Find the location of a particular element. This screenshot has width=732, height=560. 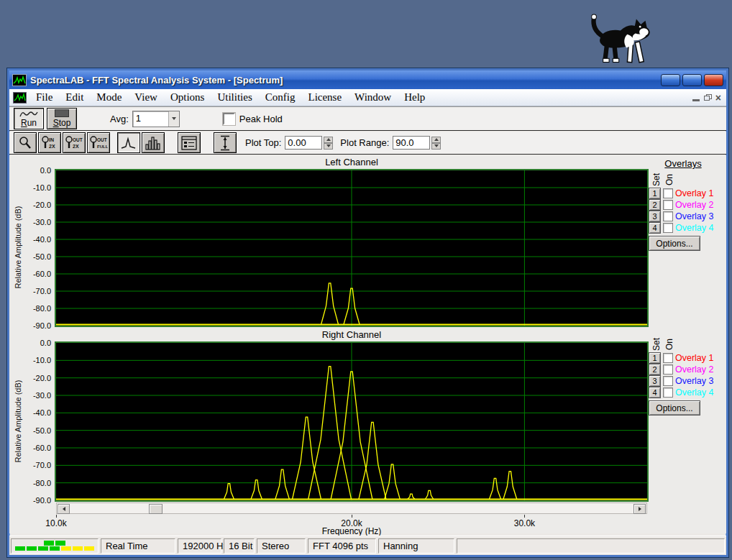

avg-dropdown-button is located at coordinates (174, 119).